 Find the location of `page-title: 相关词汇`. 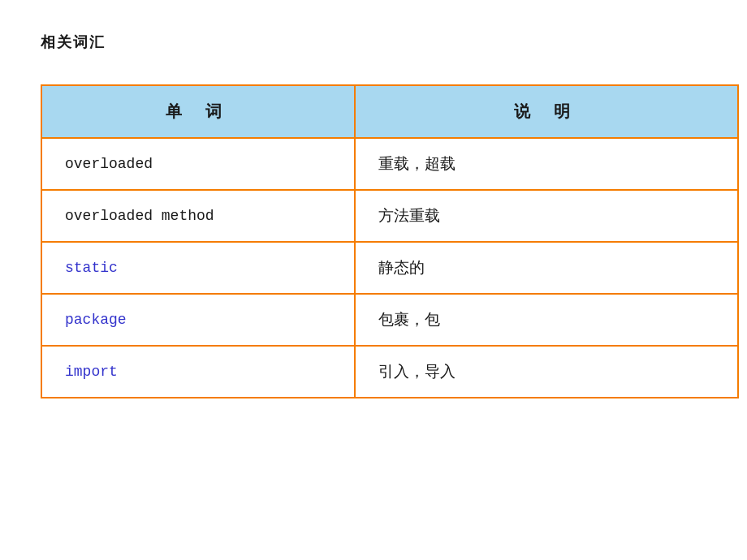

page-title: 相关词汇 is located at coordinates (374, 42).